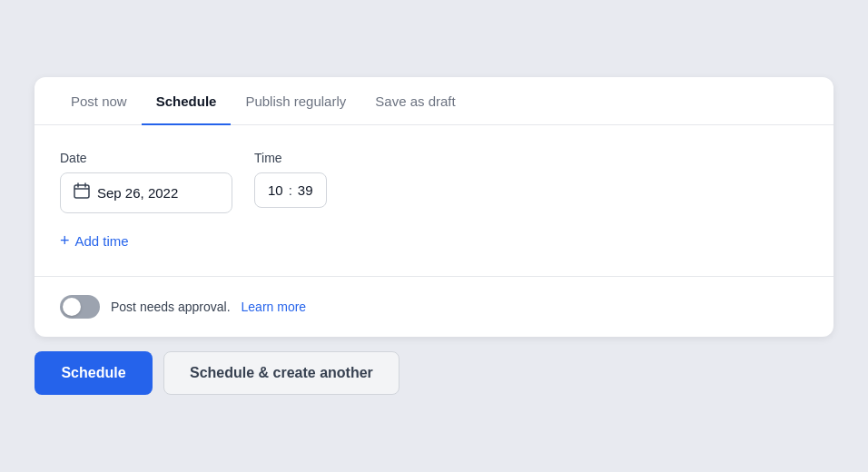 This screenshot has height=472, width=868. Describe the element at coordinates (138, 192) in the screenshot. I see `date-value: Sep 26, 2022` at that location.